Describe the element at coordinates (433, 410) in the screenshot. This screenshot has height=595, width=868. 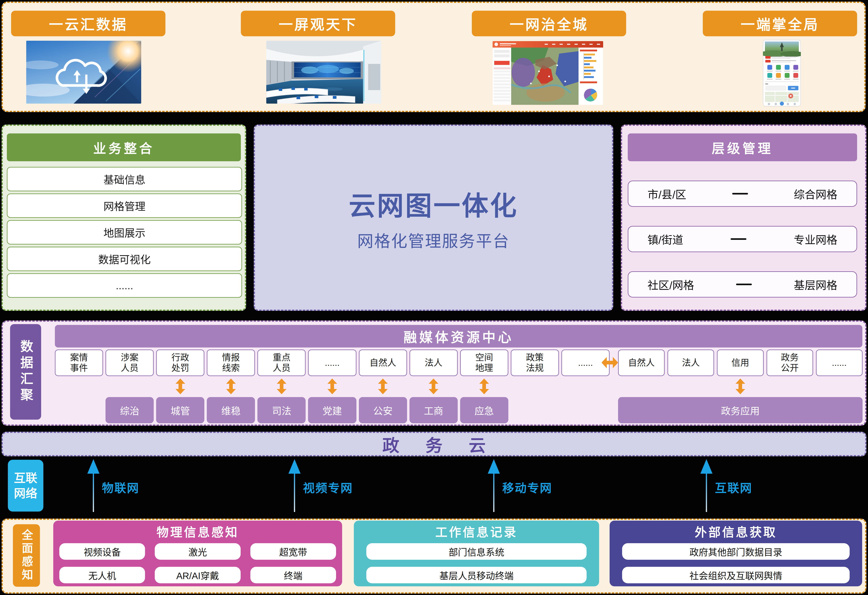
I see `department-box: 工商` at that location.